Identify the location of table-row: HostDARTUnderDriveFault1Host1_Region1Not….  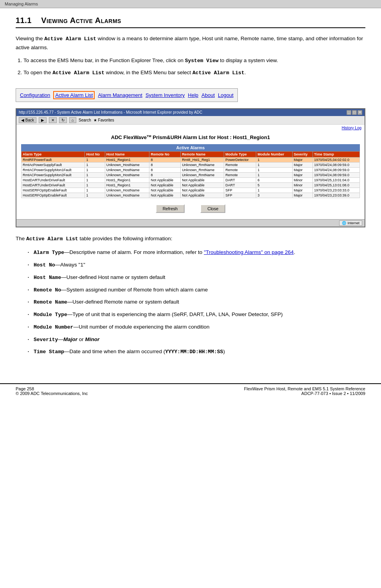
(191, 185).